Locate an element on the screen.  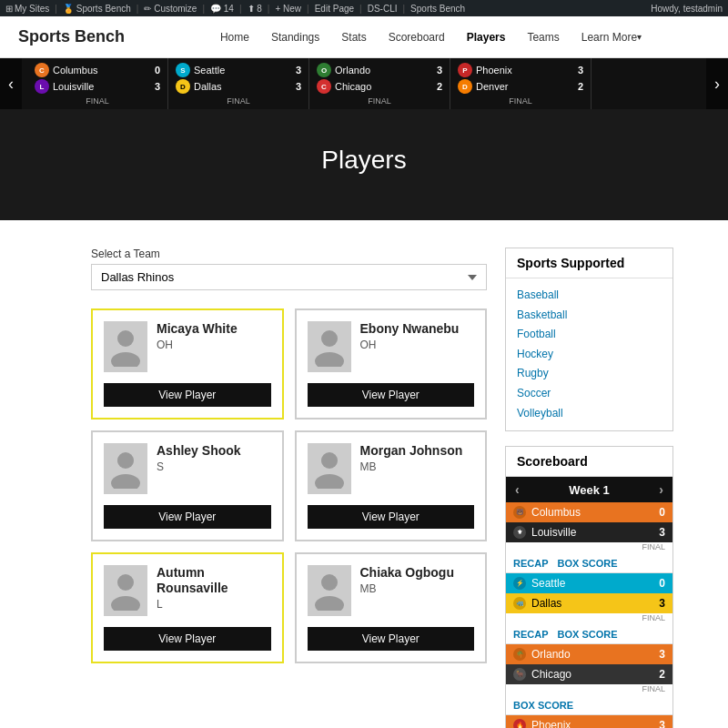
dallas-sb-icon: 🦏 is located at coordinates (520, 603).